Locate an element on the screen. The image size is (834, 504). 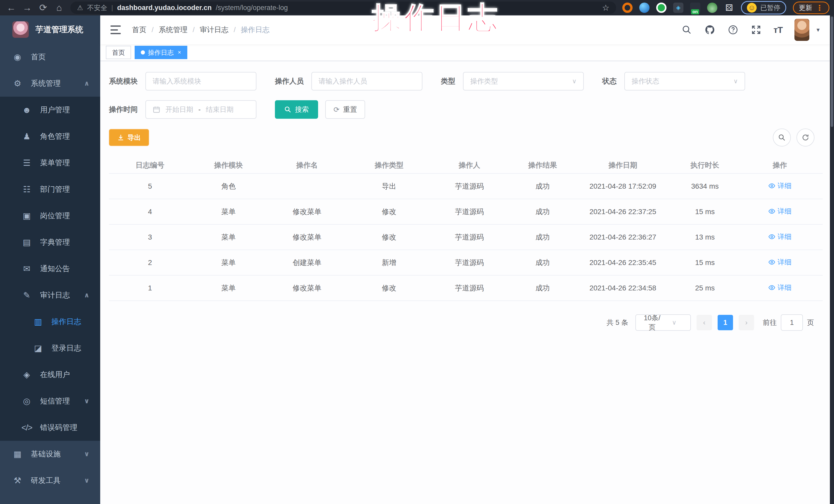
tab-home: 首页 is located at coordinates (118, 52).